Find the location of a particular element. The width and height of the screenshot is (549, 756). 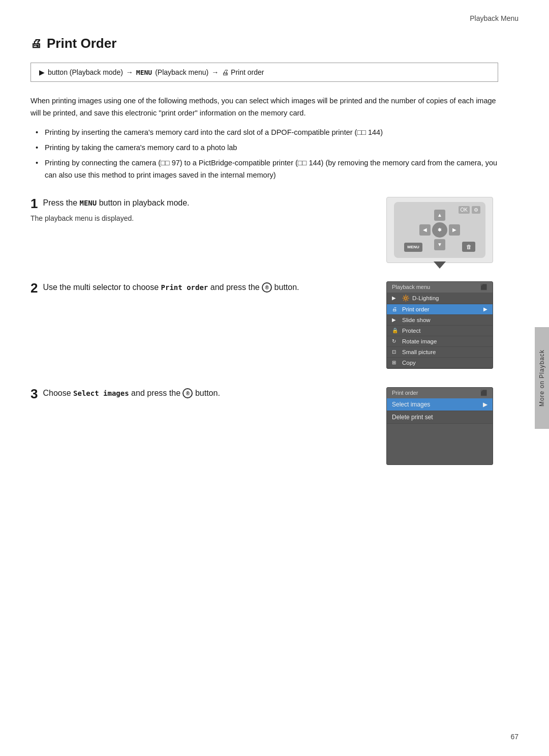

playback-icon: ▶ is located at coordinates (42, 72).